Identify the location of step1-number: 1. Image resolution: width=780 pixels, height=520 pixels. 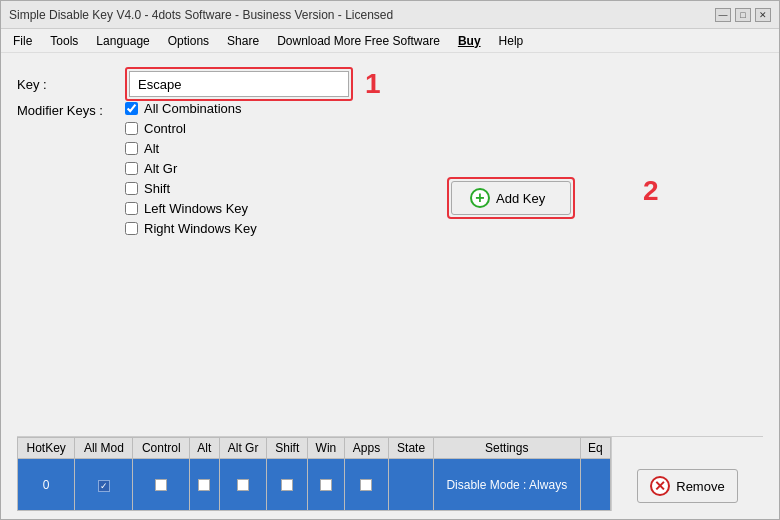
(373, 84).